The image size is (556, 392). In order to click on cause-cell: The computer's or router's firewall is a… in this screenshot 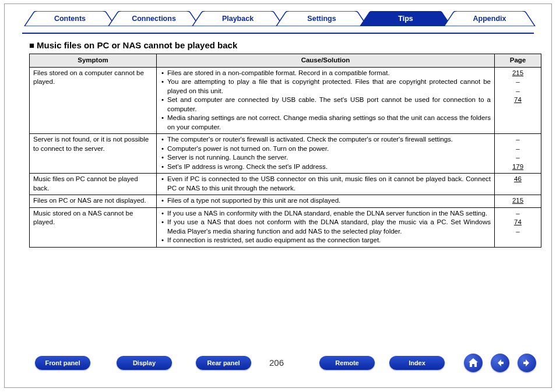, I will do `click(326, 154)`.